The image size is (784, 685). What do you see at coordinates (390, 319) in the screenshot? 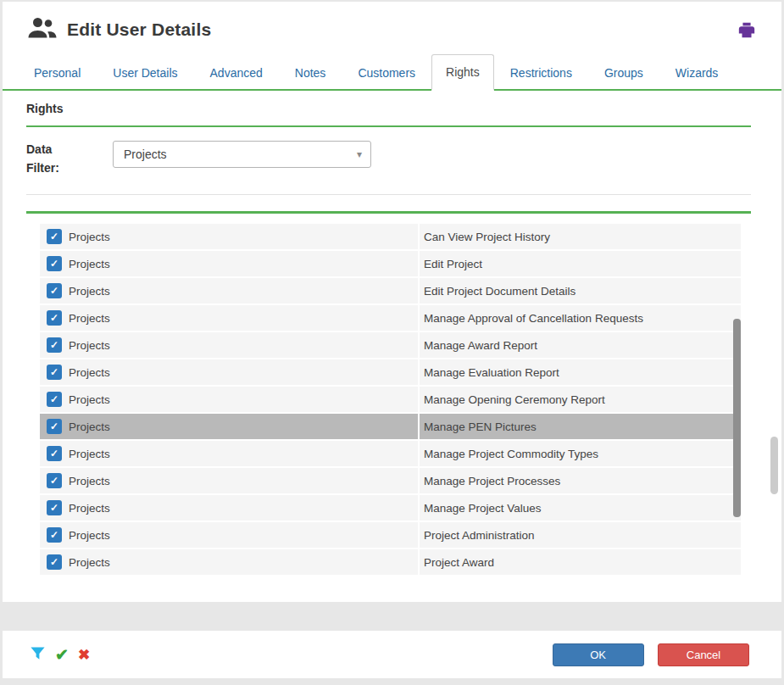
I see `table-row: ✓ Projects Manage Approval of Cancellati…` at bounding box center [390, 319].